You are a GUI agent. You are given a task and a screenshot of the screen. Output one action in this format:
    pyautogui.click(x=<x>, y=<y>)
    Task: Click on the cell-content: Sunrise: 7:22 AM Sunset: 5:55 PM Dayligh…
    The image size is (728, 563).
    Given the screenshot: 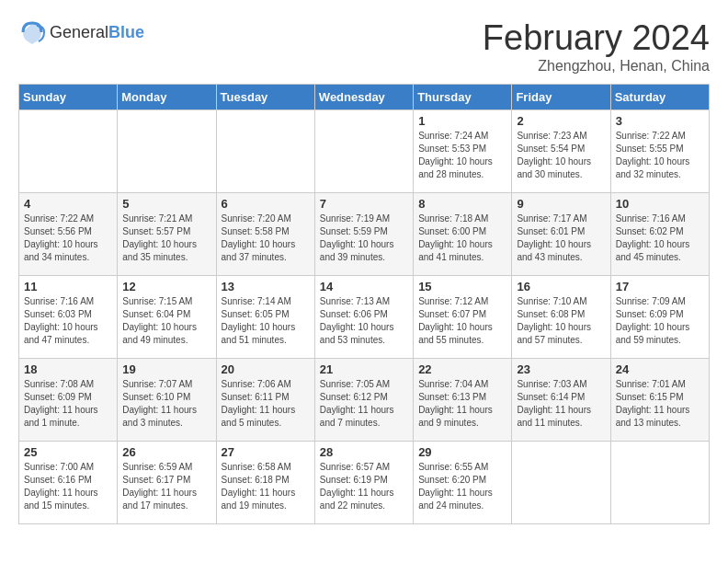 What is the action you would take?
    pyautogui.click(x=660, y=155)
    